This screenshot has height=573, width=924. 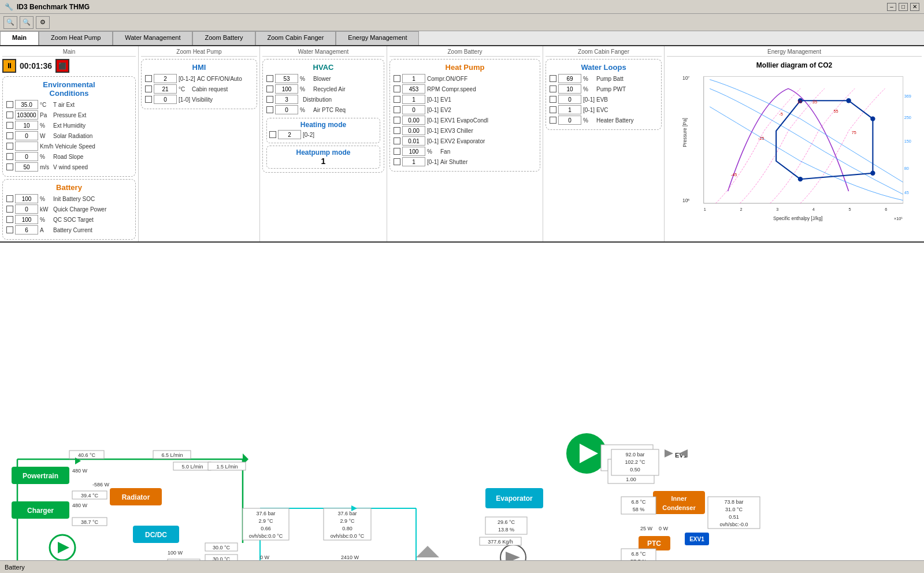 What do you see at coordinates (224, 38) in the screenshot?
I see `tab-zoom-battery: Zoom Battery` at bounding box center [224, 38].